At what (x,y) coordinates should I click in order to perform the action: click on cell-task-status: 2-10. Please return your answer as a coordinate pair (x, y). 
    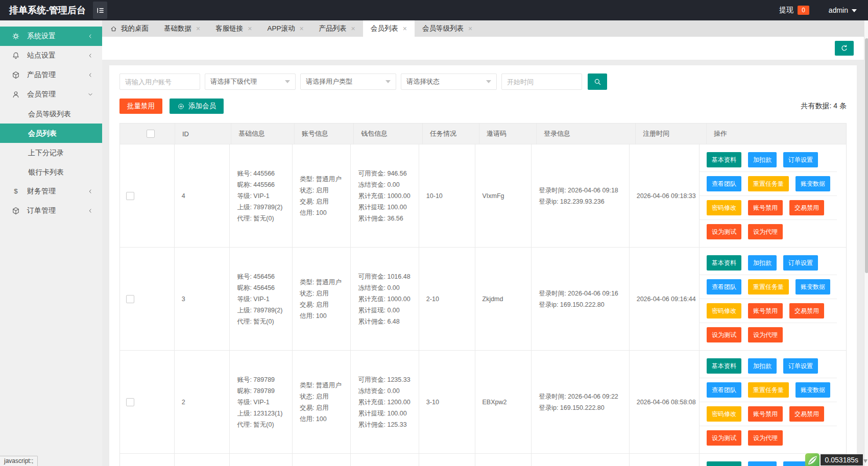
    Looking at the image, I should click on (447, 299).